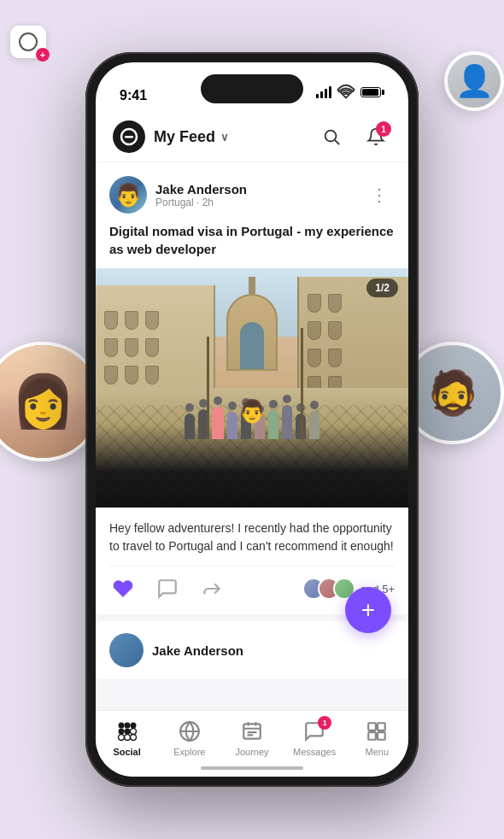 This screenshot has height=839, width=504. I want to click on menu-icon, so click(377, 731).